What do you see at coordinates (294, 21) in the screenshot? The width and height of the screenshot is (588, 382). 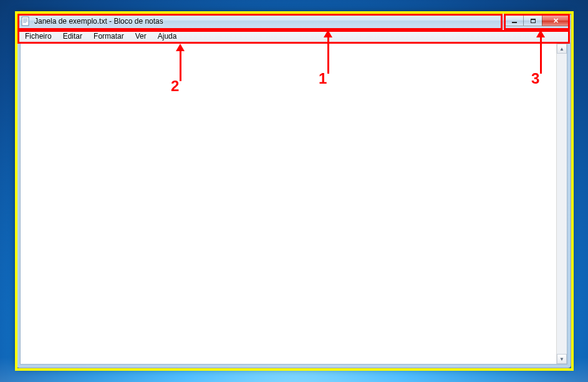 I see `titlebar: Janela de exemplo.txt - Bloco de notas ✕` at bounding box center [294, 21].